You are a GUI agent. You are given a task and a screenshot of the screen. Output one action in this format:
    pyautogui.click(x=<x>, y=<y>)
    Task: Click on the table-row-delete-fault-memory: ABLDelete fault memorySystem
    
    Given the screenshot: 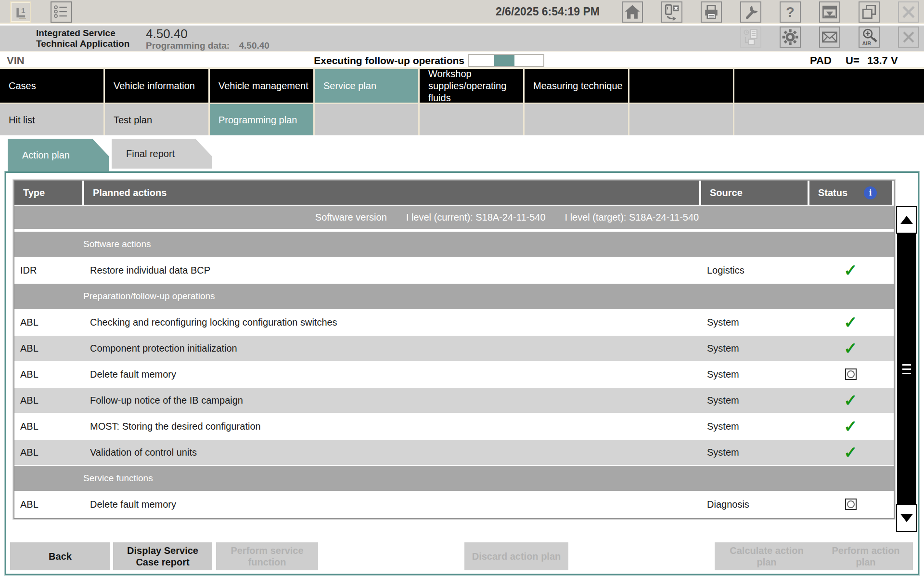 What is the action you would take?
    pyautogui.click(x=454, y=375)
    